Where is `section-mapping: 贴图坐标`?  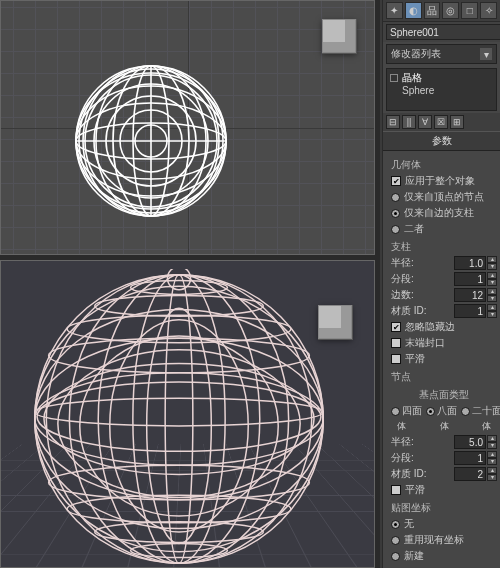
section-mapping: 贴图坐标 is located at coordinates (444, 508).